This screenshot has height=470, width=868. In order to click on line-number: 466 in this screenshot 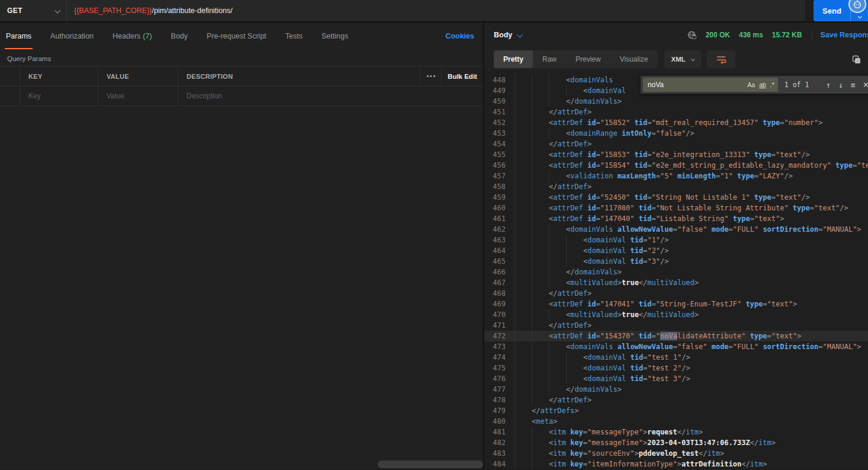, I will do `click(495, 272)`.